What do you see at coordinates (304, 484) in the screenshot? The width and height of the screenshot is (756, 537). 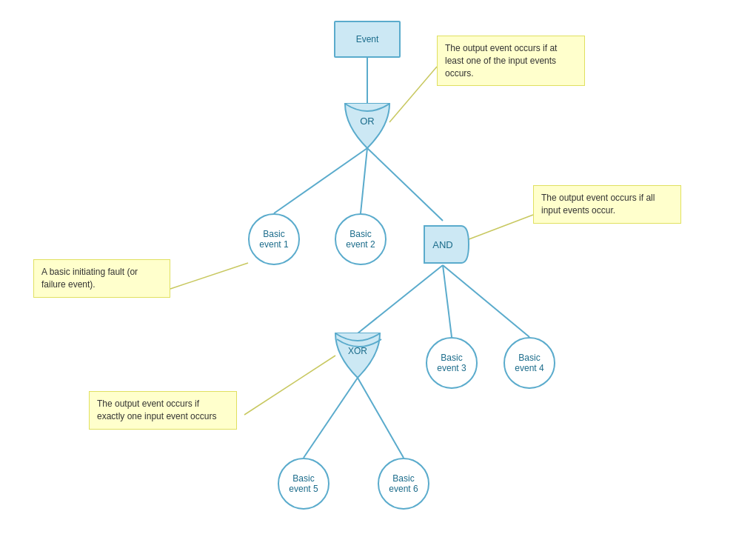 I see `basic-event-5: Basic event 5` at bounding box center [304, 484].